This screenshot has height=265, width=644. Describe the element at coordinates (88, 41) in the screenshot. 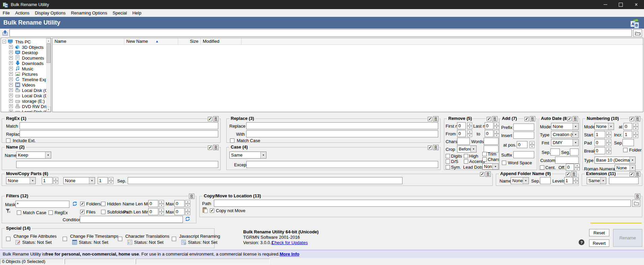

I see `column-header-name: Name` at that location.